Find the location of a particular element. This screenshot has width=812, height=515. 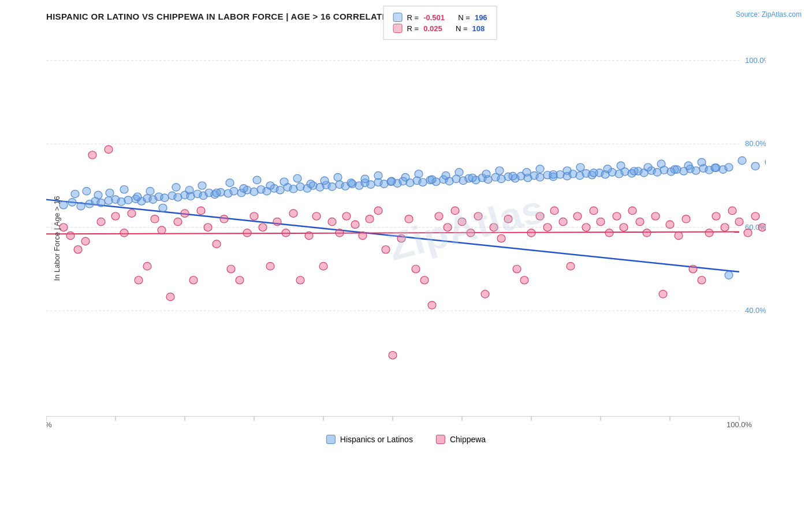

bottom-legend: Hispanics or Latinos Chippewa is located at coordinates (406, 439).